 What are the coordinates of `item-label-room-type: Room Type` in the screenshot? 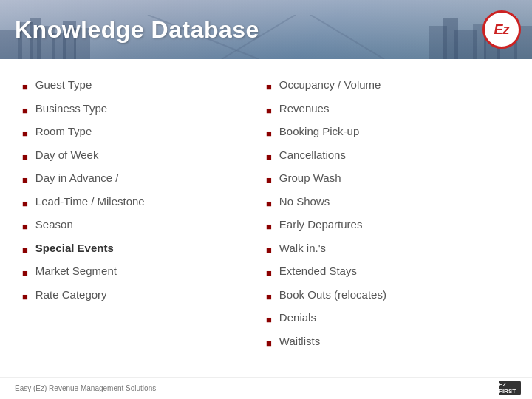 It's located at (64, 132).